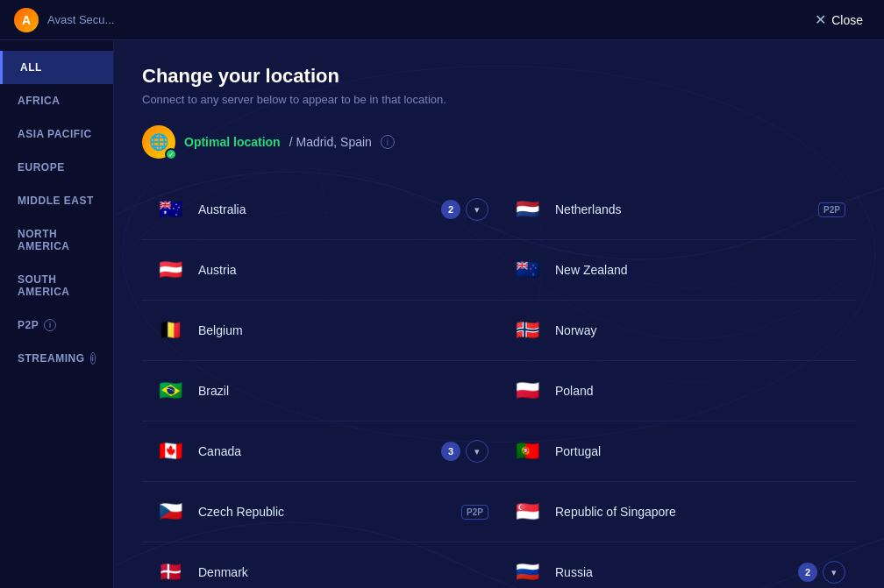 The height and width of the screenshot is (588, 884). What do you see at coordinates (170, 571) in the screenshot?
I see `country-flag: 🇩🇰` at bounding box center [170, 571].